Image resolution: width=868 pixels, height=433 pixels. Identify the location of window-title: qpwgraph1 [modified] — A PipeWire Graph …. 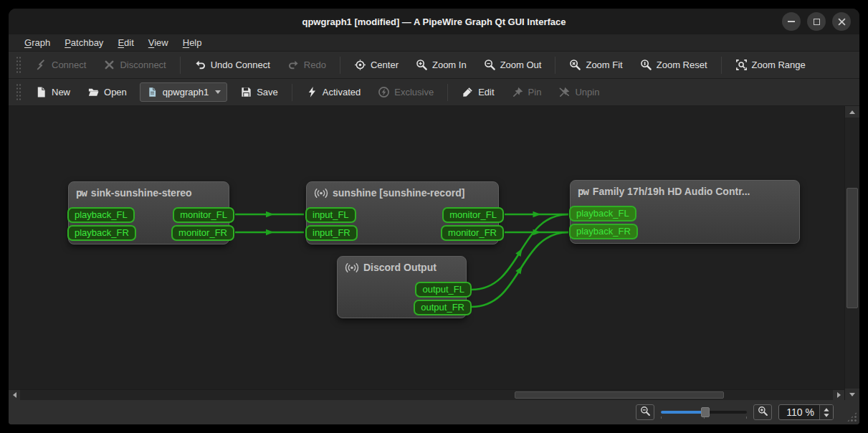
(434, 22).